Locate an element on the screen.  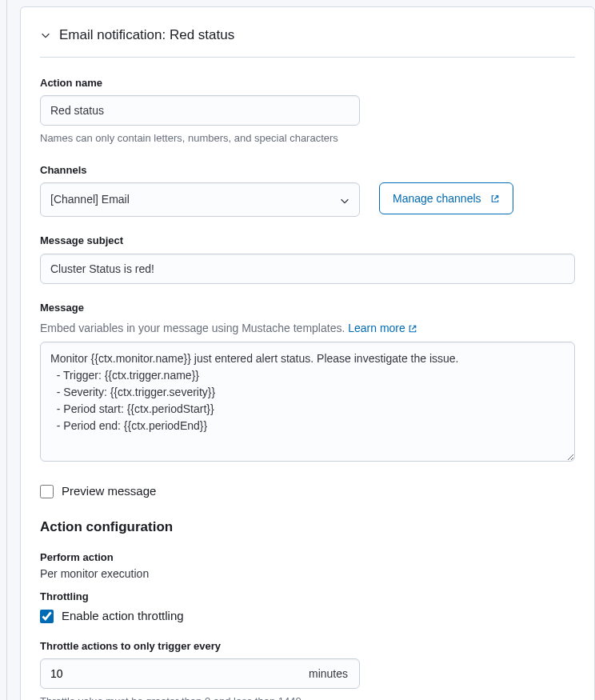
accordion-toggle: Email notification: Red status is located at coordinates (307, 38).